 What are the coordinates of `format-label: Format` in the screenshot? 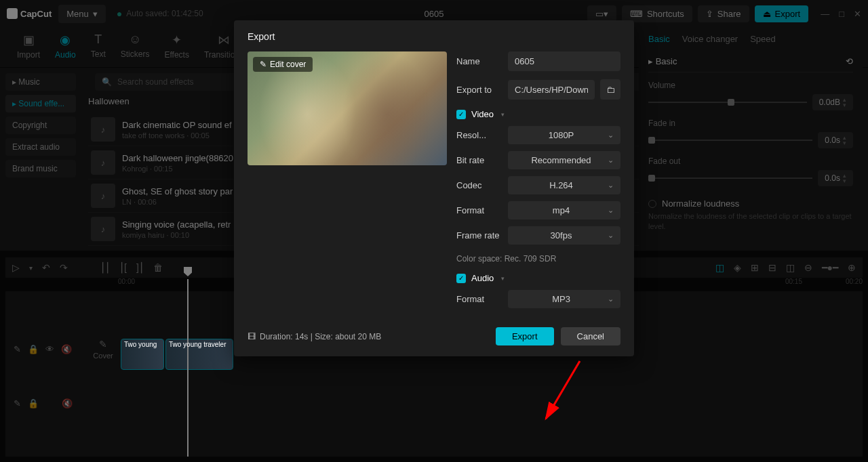 It's located at (479, 210).